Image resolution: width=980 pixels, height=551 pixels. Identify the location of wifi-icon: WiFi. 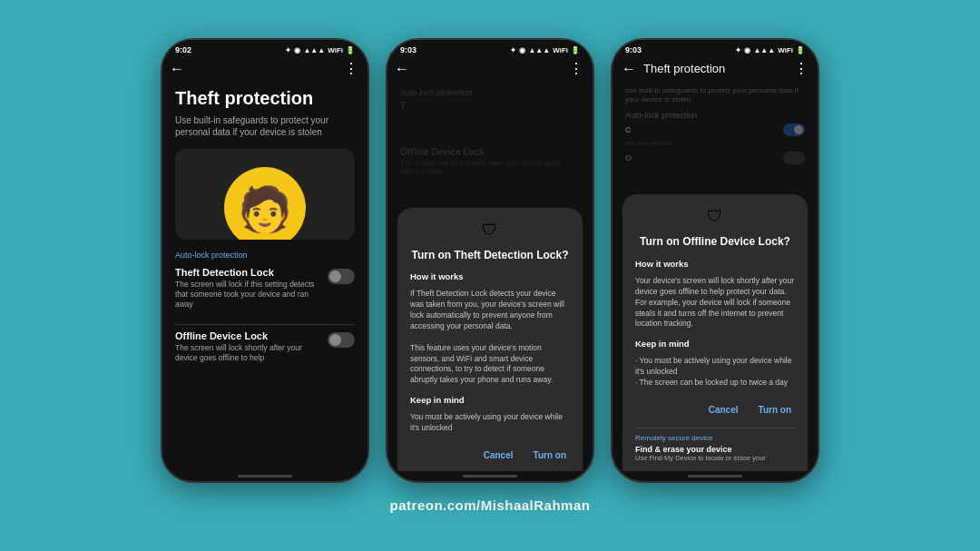
(336, 51).